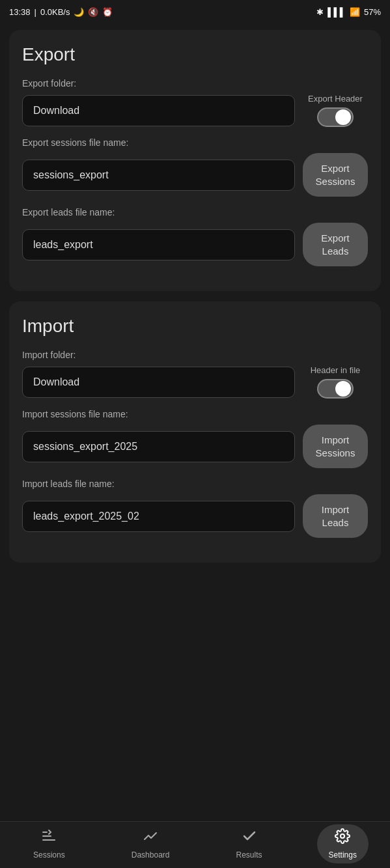 The image size is (390, 868). Describe the element at coordinates (159, 175) in the screenshot. I see `export-sessions-input` at that location.